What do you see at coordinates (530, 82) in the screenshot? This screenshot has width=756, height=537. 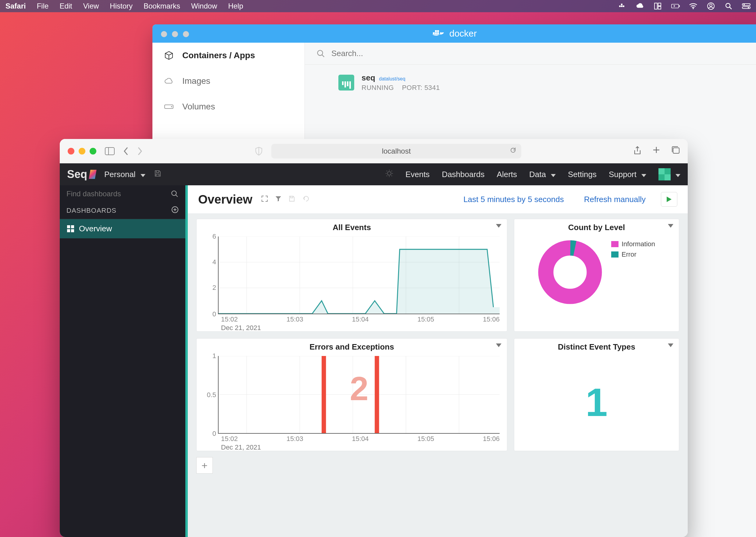 I see `container-row: seq datalust/seq RUNNING PORT: 5341` at bounding box center [530, 82].